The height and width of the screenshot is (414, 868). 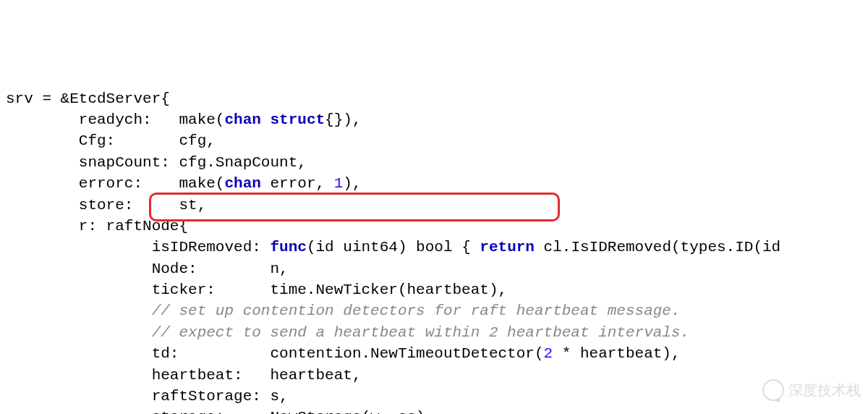 I want to click on code-line: errorc: make(chan error, 1),, so click(x=184, y=184).